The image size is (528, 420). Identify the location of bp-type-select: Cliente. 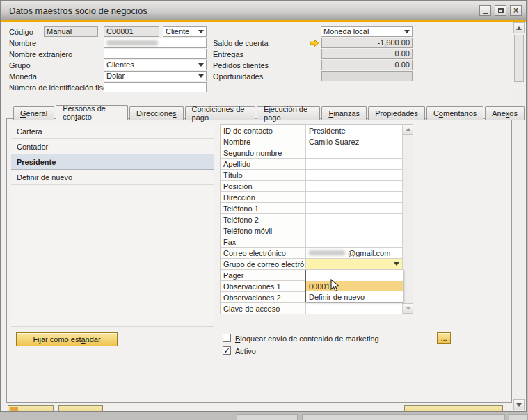
(185, 32).